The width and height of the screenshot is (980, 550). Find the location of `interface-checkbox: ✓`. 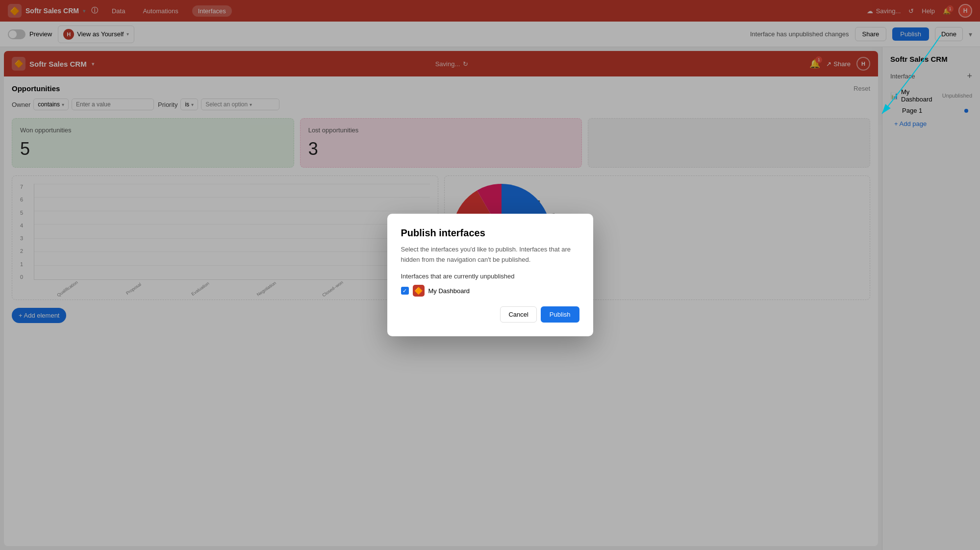

interface-checkbox: ✓ is located at coordinates (405, 291).